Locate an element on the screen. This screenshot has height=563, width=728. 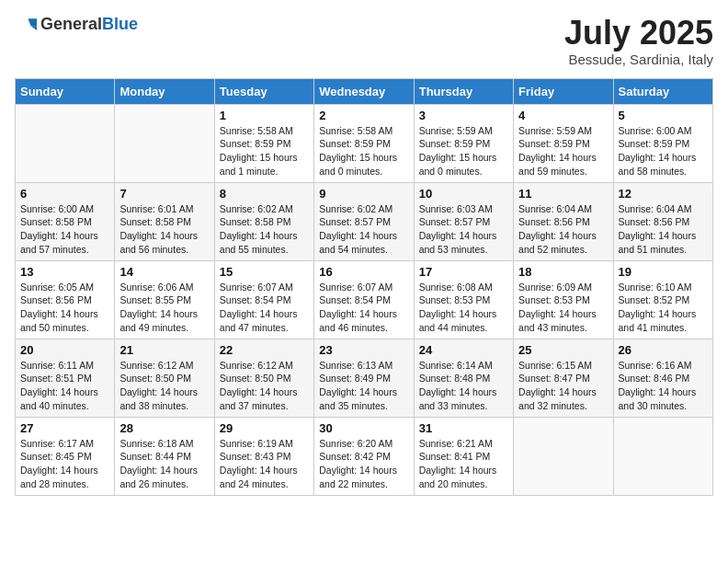
day-number: 14 is located at coordinates (164, 272).